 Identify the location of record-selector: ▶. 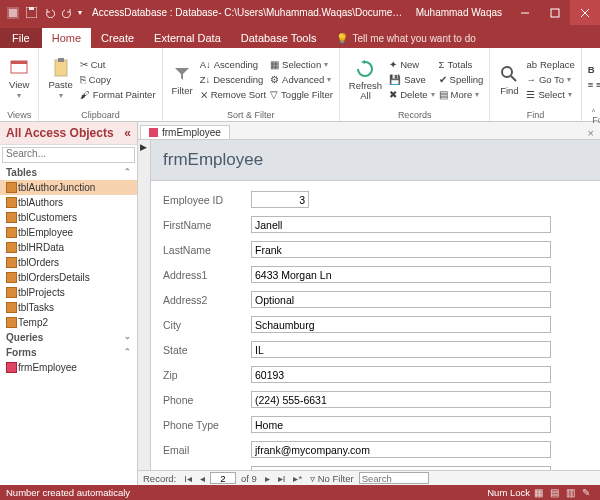
(144, 305).